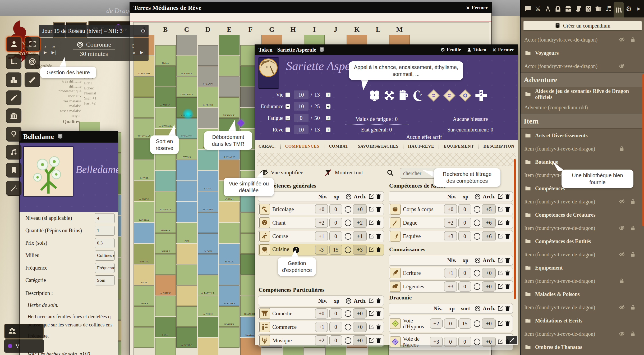 Image resolution: width=644 pixels, height=355 pixels. Describe the element at coordinates (14, 62) in the screenshot. I see `measure-controls` at that location.